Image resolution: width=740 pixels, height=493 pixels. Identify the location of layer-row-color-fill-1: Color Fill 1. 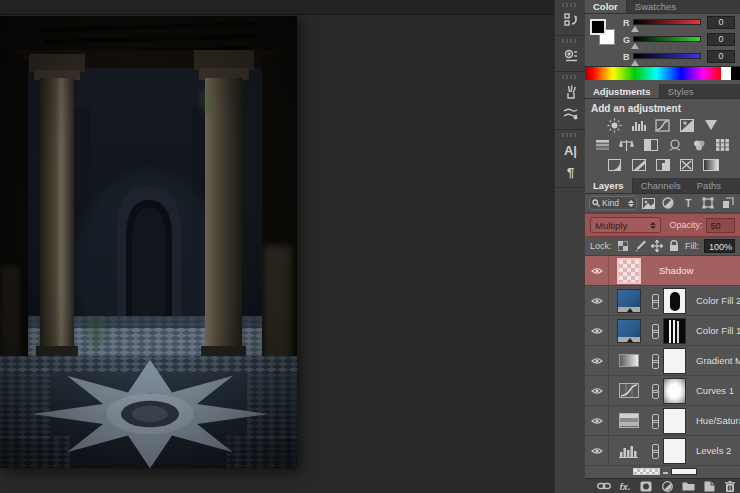
(662, 331).